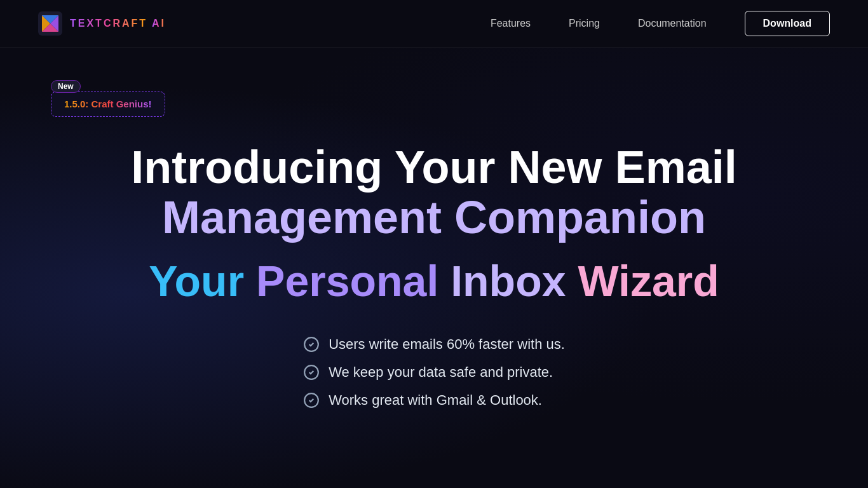  I want to click on feature-item-1: We keep your data safe and private., so click(428, 372).